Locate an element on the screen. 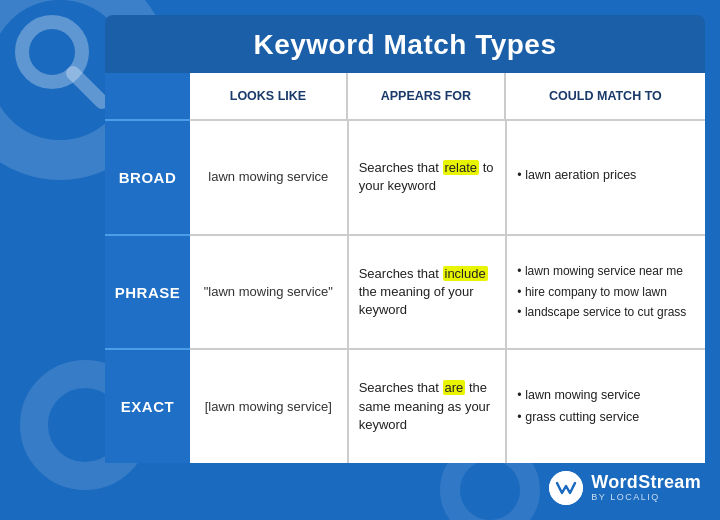  exact-highlight: are is located at coordinates (454, 388).